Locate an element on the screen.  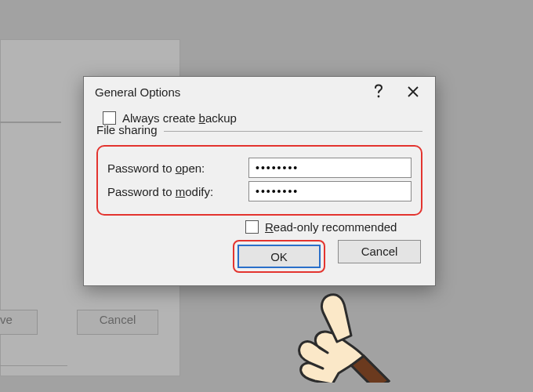
cancel-button: Cancel is located at coordinates (379, 252).